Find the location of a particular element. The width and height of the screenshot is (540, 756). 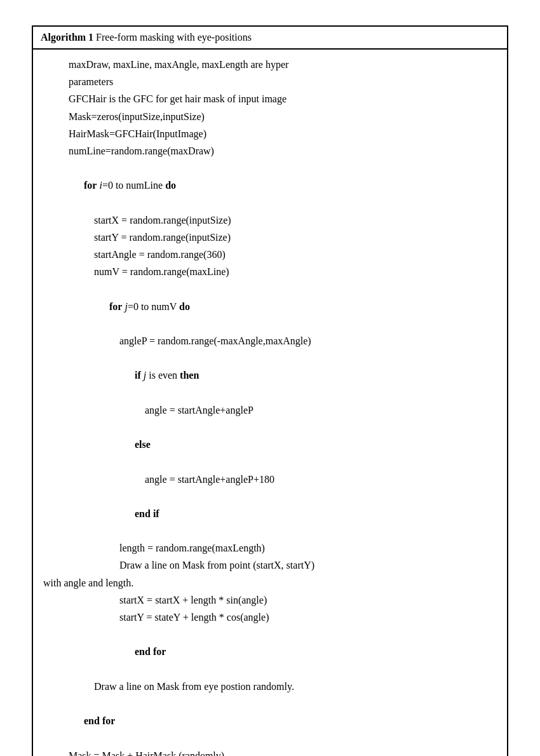

line-startx2: startX = startX + length * sin(angle) is located at coordinates (270, 600).